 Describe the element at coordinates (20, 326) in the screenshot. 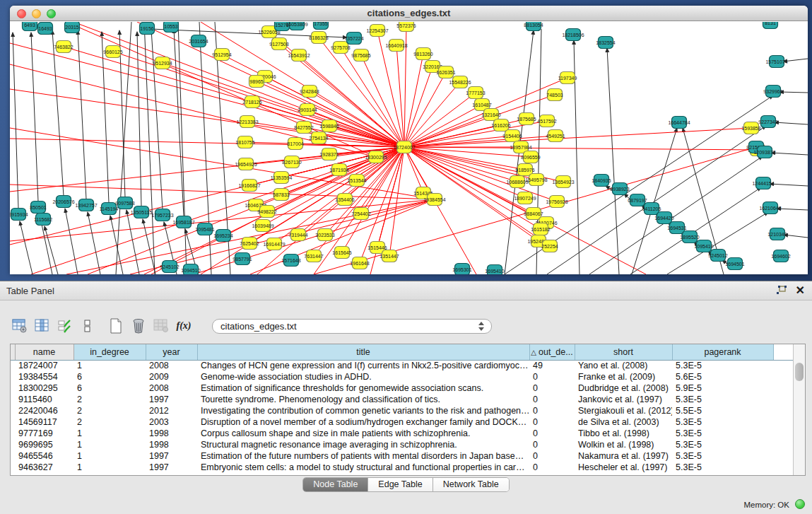

I see `table-options-icon` at that location.